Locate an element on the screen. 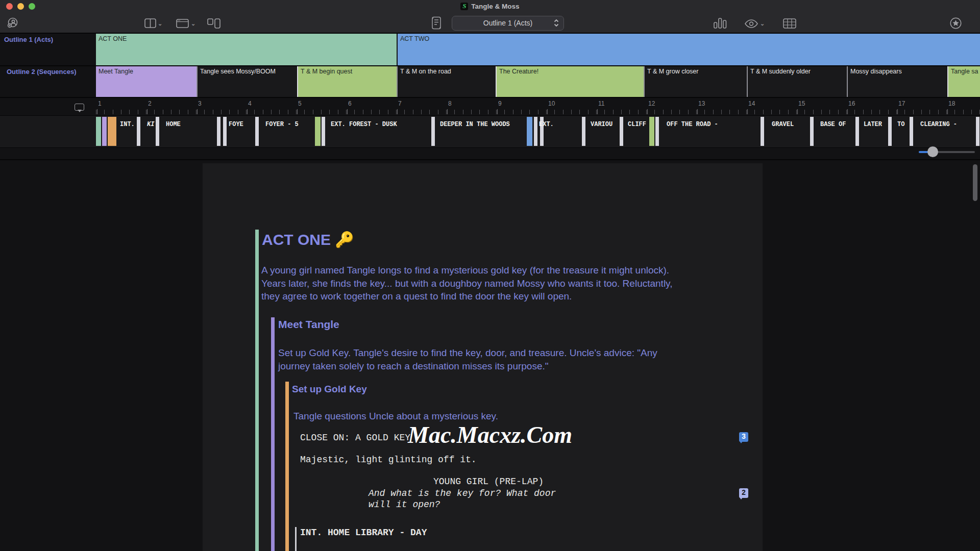 This screenshot has height=551, width=980. ruler-page-number: 7 is located at coordinates (400, 104).